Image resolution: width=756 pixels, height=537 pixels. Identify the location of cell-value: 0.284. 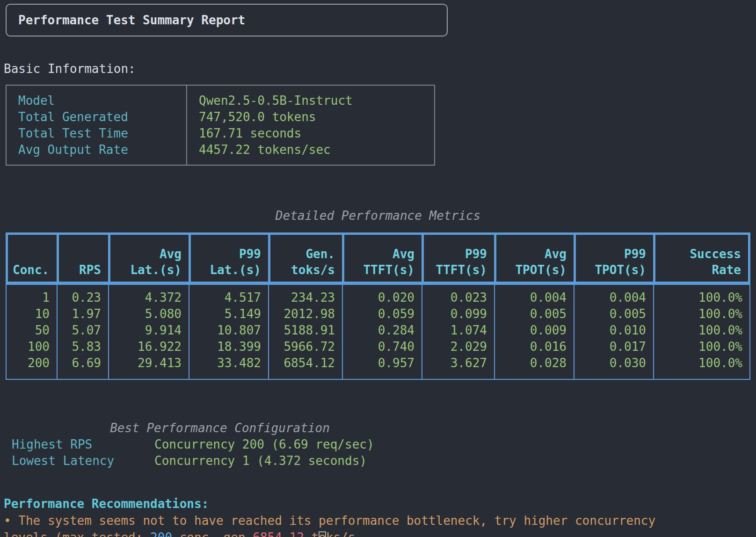
(379, 330).